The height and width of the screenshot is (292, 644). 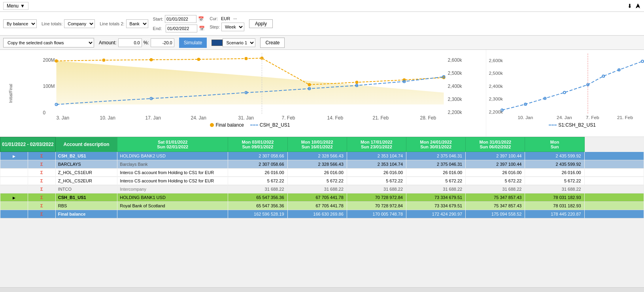 I want to click on row-value: 2 328 566.43, so click(x=317, y=165).